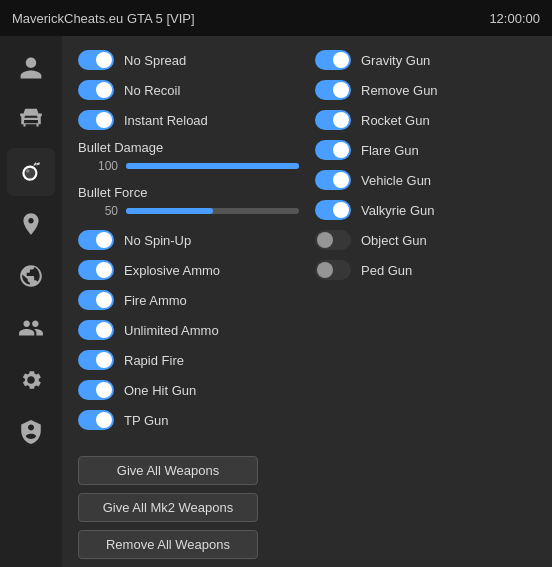  I want to click on toggle-label-one-hit-gun: One Hit Gun, so click(160, 390).